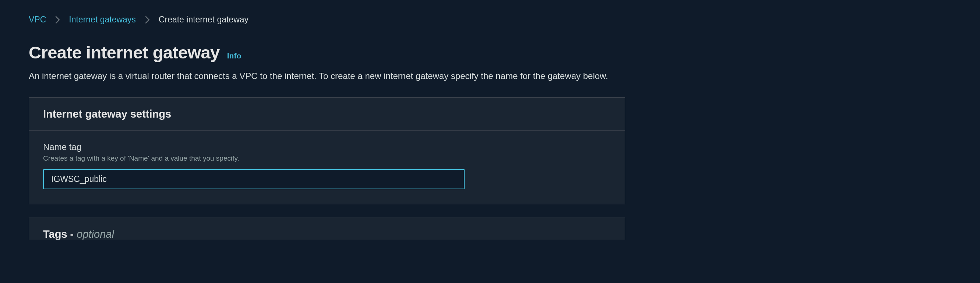  What do you see at coordinates (234, 56) in the screenshot?
I see `info-link: Info` at bounding box center [234, 56].